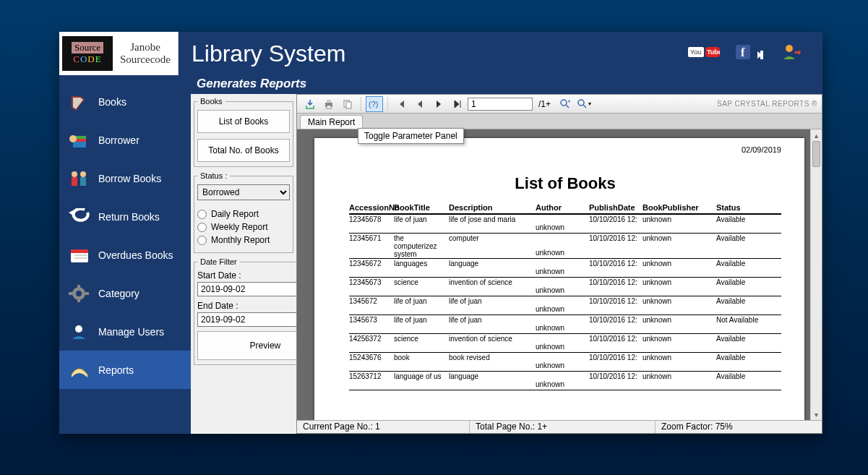  What do you see at coordinates (80, 217) in the screenshot?
I see `return-books-icon` at bounding box center [80, 217].